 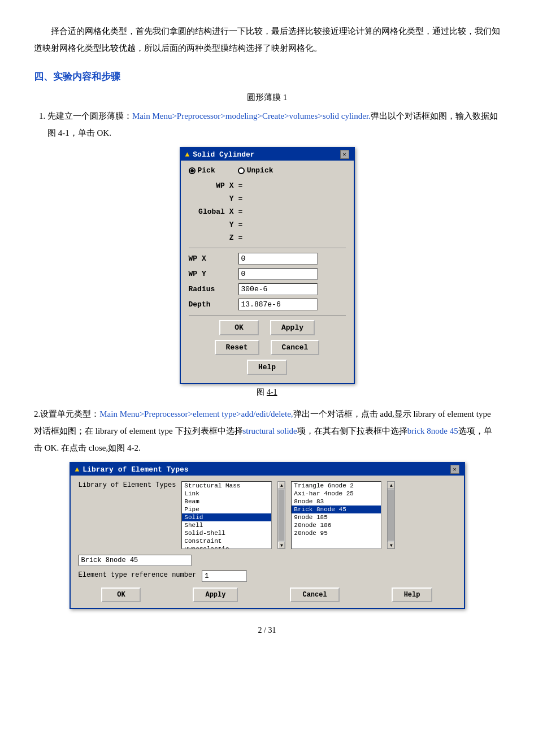 I want to click on radius-input-row: Radius, so click(x=267, y=290).